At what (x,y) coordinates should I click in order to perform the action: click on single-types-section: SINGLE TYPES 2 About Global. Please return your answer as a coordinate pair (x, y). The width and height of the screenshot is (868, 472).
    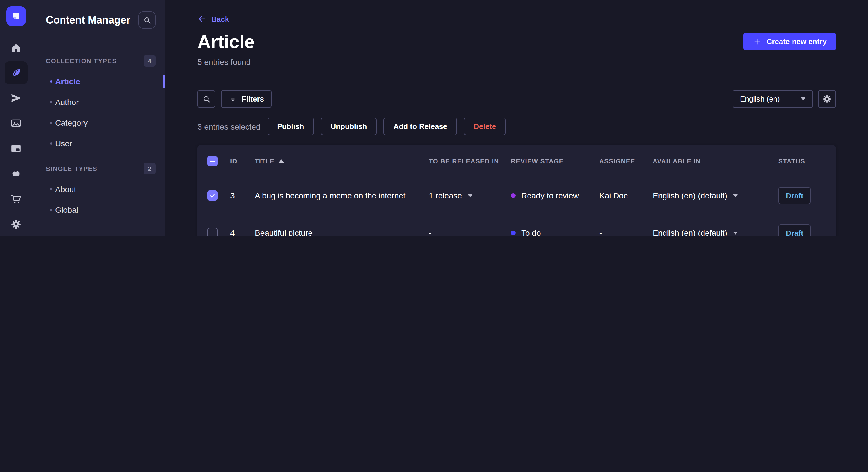
    Looking at the image, I should click on (98, 192).